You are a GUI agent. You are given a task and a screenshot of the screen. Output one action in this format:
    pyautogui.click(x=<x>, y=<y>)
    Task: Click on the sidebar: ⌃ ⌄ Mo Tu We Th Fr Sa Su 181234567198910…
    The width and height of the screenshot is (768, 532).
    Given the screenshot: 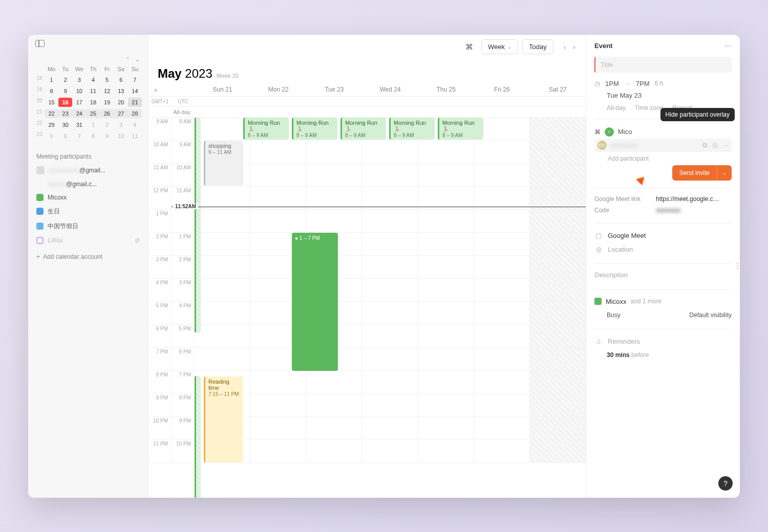 What is the action you would take?
    pyautogui.click(x=88, y=266)
    